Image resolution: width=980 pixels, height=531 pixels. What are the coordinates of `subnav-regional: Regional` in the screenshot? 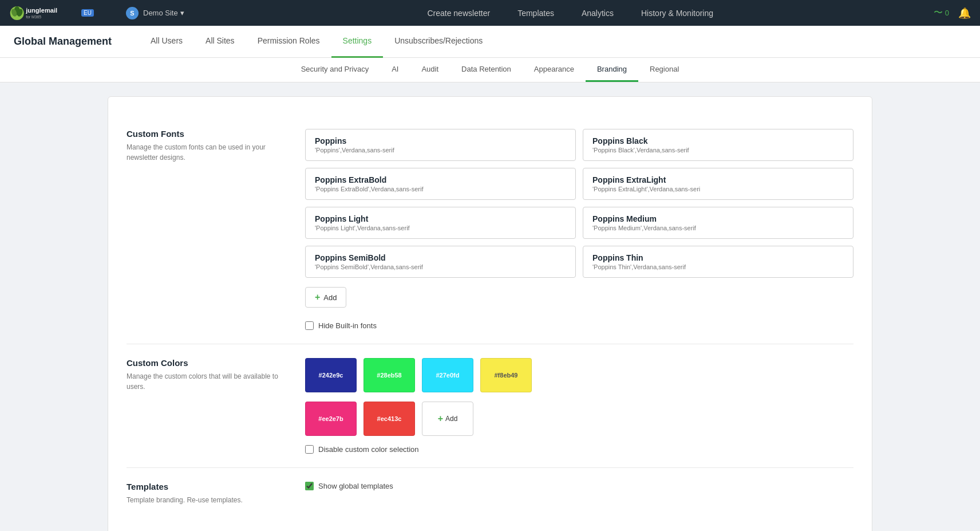 It's located at (664, 70).